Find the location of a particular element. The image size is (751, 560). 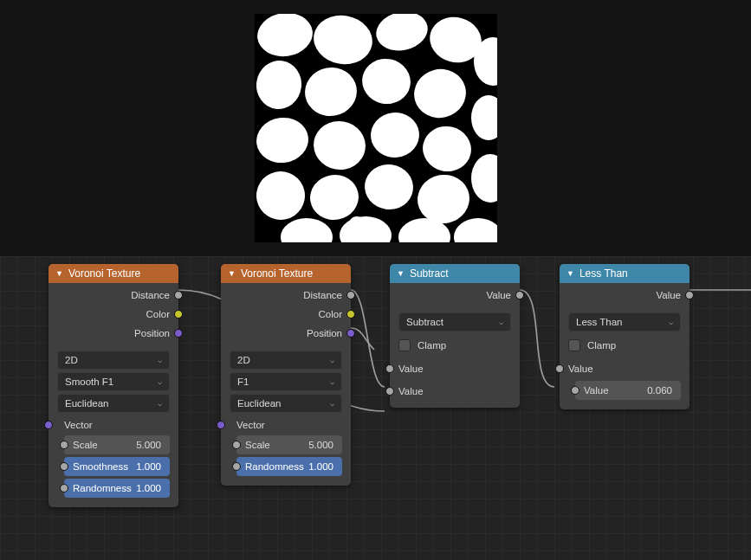

node-header: ▼ Less Than is located at coordinates (625, 274).